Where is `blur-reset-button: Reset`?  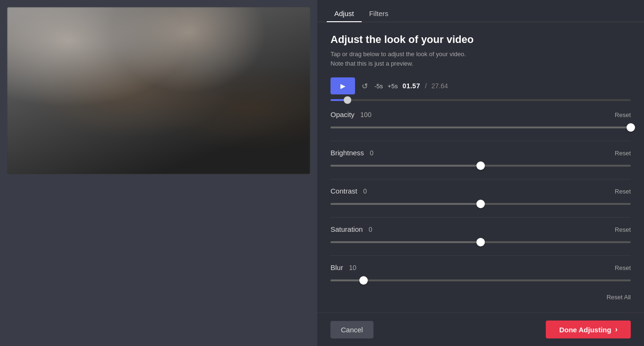
blur-reset-button: Reset is located at coordinates (623, 268).